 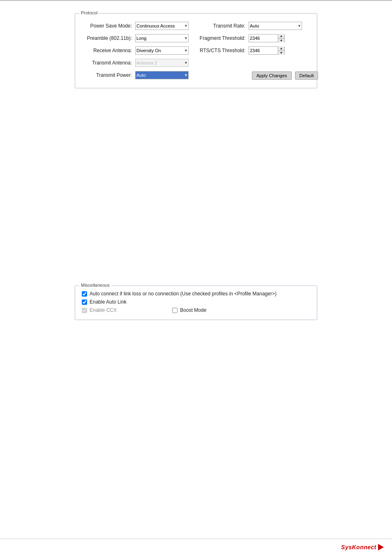 I want to click on protocol-buttons-row: Apply Changes Default, so click(x=256, y=76).